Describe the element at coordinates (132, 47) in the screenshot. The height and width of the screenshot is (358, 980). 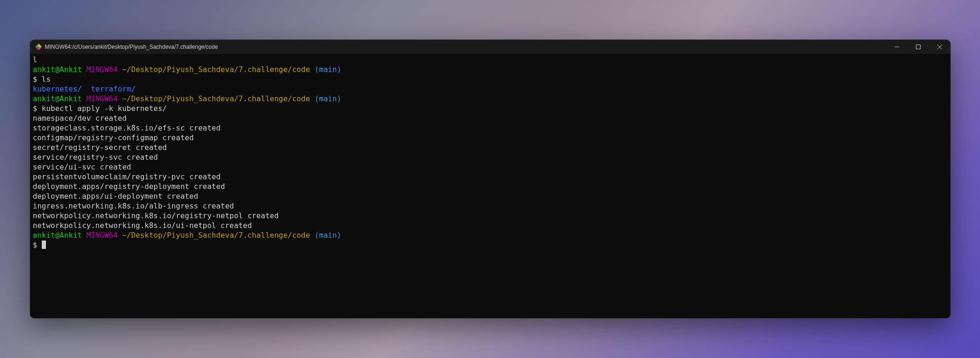
I see `window-title: MINGW64:/c/Users/ankit/Desktop/Piyush_Sa…` at that location.